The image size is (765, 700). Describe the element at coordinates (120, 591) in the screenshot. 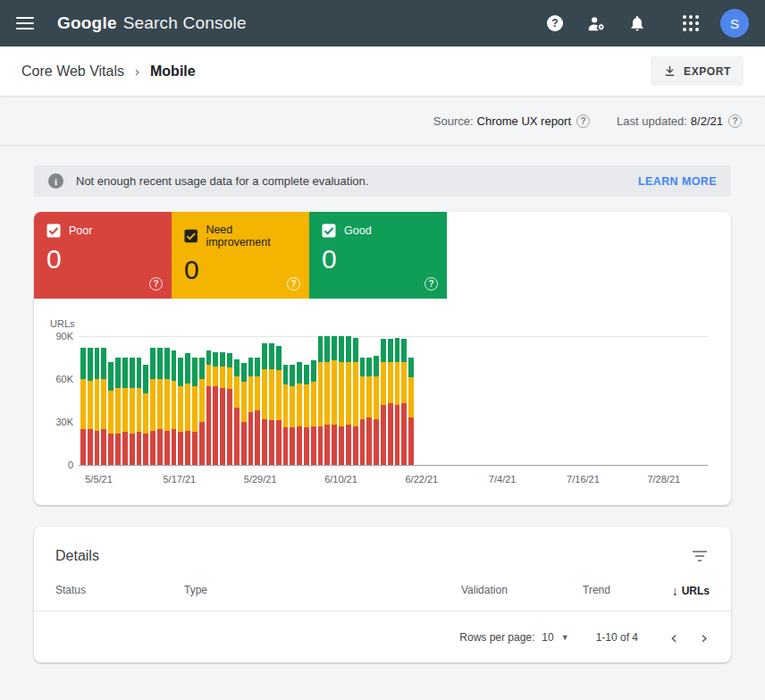

I see `column-status: Status` at that location.